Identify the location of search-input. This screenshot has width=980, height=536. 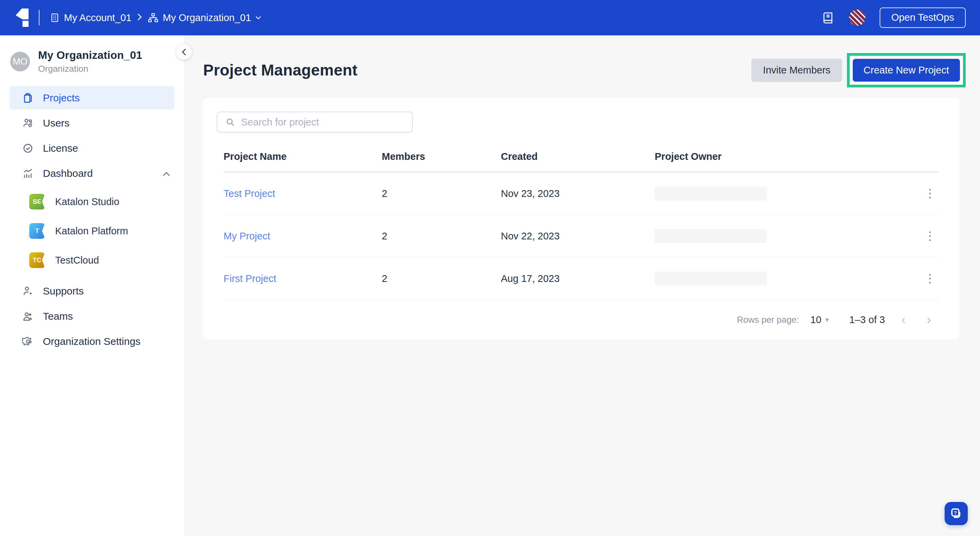
(323, 122).